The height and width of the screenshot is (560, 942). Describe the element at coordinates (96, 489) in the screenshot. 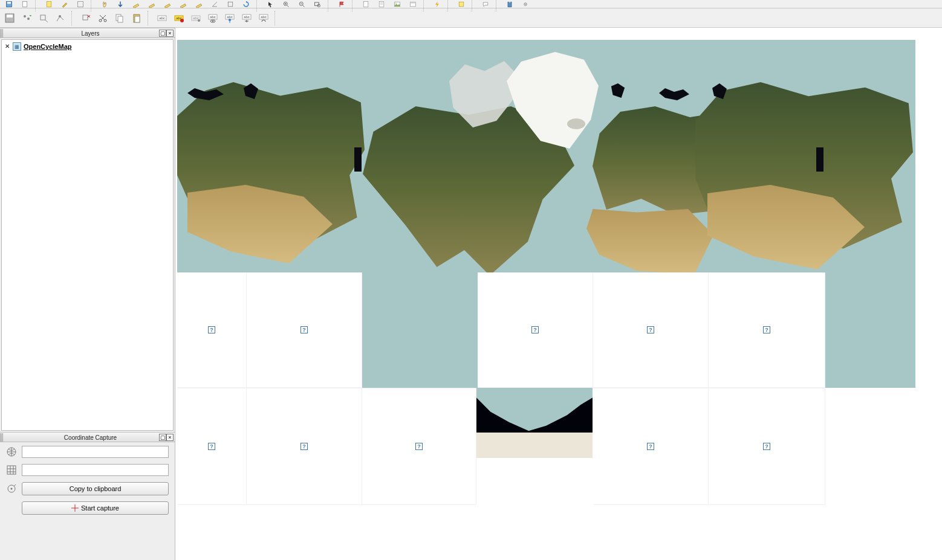

I see `copy-label: Copy to clipboard` at that location.